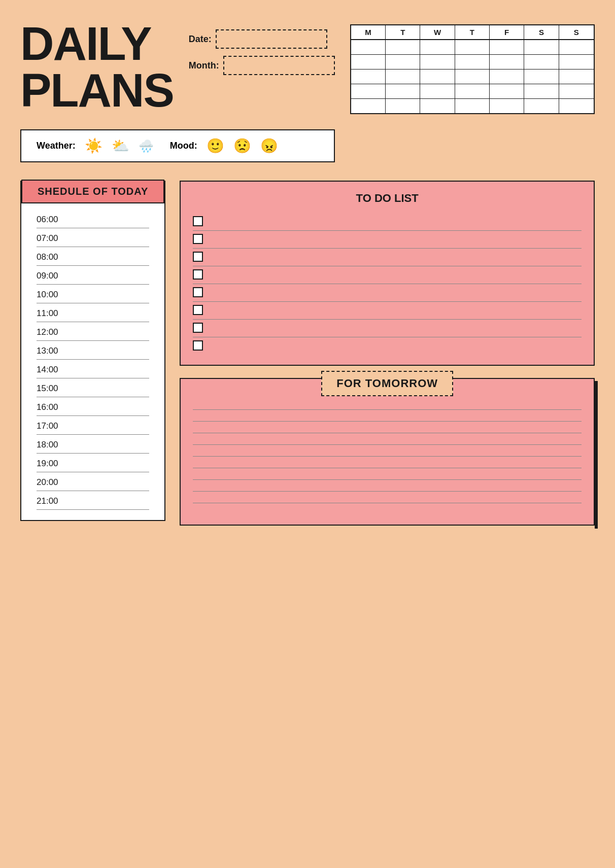  I want to click on time-1300: 13:00, so click(53, 351).